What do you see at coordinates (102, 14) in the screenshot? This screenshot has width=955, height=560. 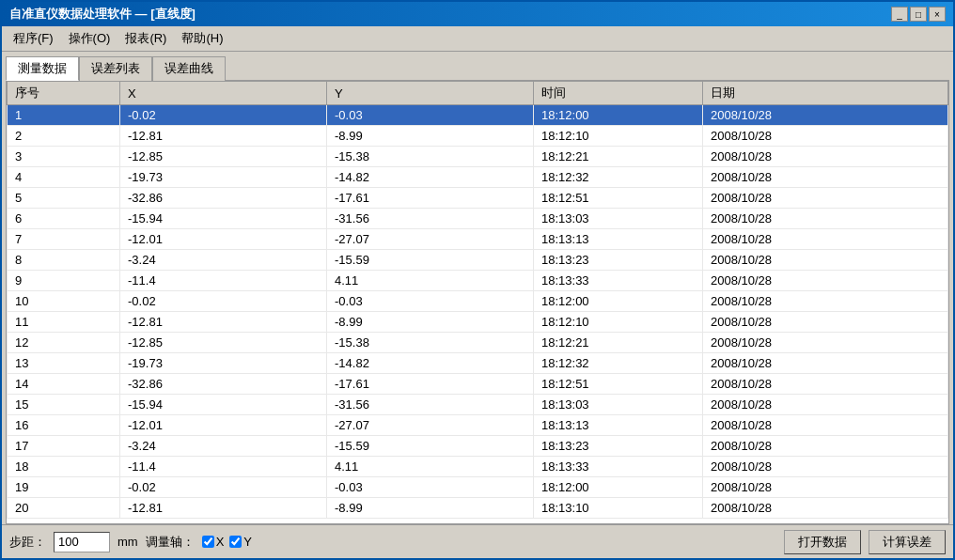 I see `window-title: 自准直仪数据处理软件 — [直线度]` at bounding box center [102, 14].